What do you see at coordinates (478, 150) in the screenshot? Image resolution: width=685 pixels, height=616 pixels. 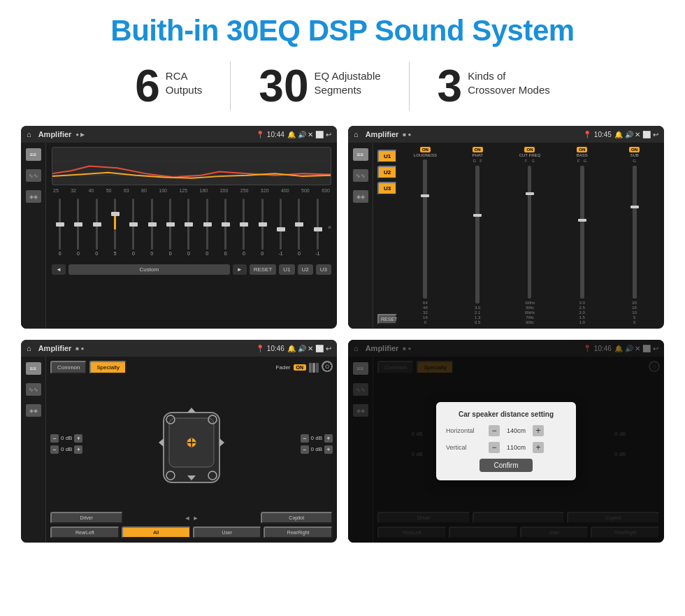 I see `phat-on-badge: ON` at bounding box center [478, 150].